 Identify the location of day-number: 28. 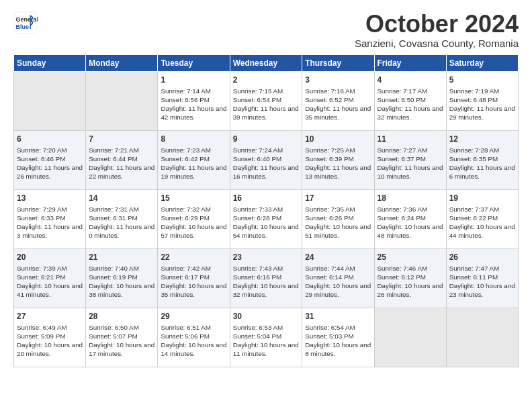
(122, 316).